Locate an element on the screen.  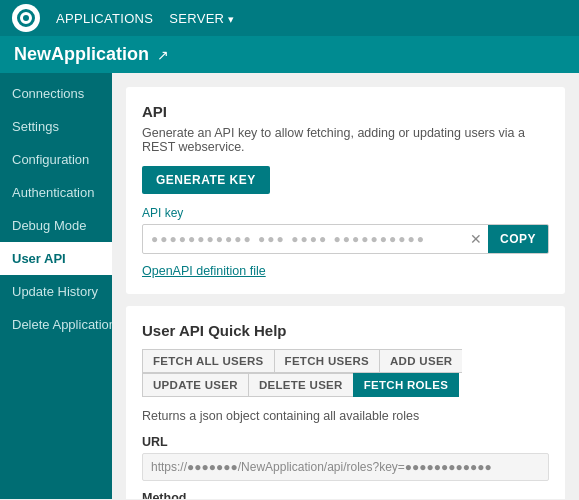
tab-fetch-roles: FETCH ROLES is located at coordinates (406, 385).